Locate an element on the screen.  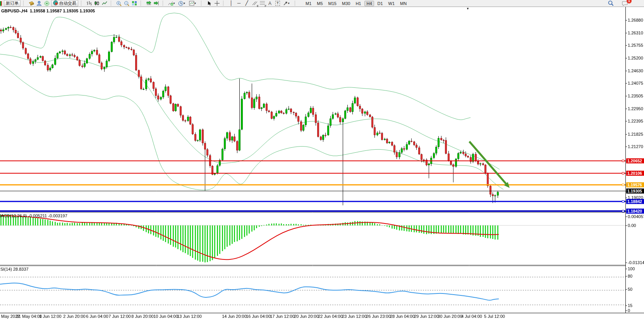
rsi-tick: 15 is located at coordinates (636, 305).